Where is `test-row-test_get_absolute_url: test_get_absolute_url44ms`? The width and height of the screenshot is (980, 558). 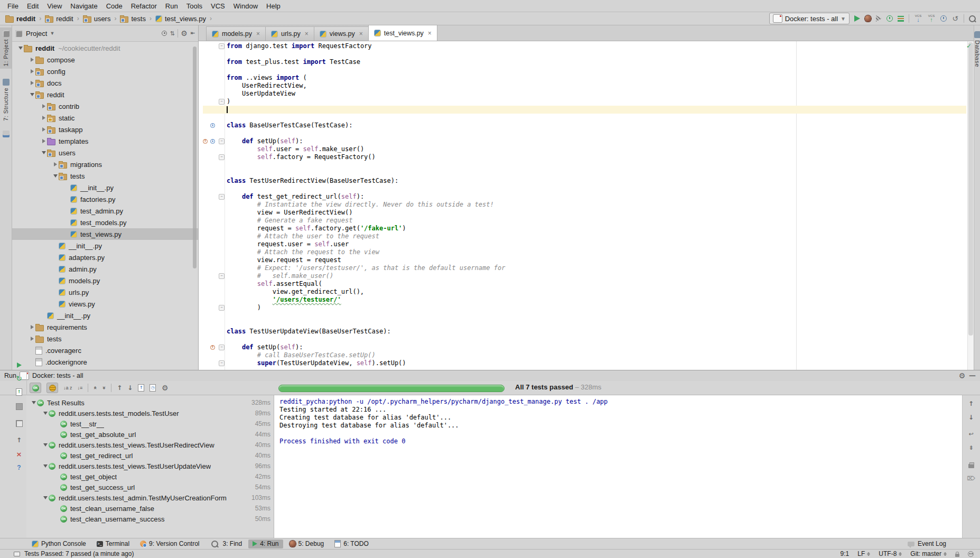 test-row-test_get_absolute_url: test_get_absolute_url44ms is located at coordinates (150, 434).